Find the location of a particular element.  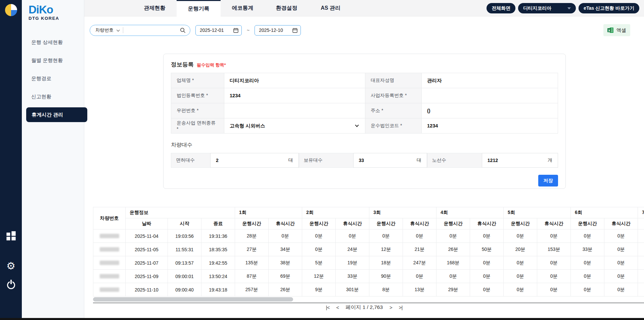

cell-end: 19:43:18 is located at coordinates (218, 290).